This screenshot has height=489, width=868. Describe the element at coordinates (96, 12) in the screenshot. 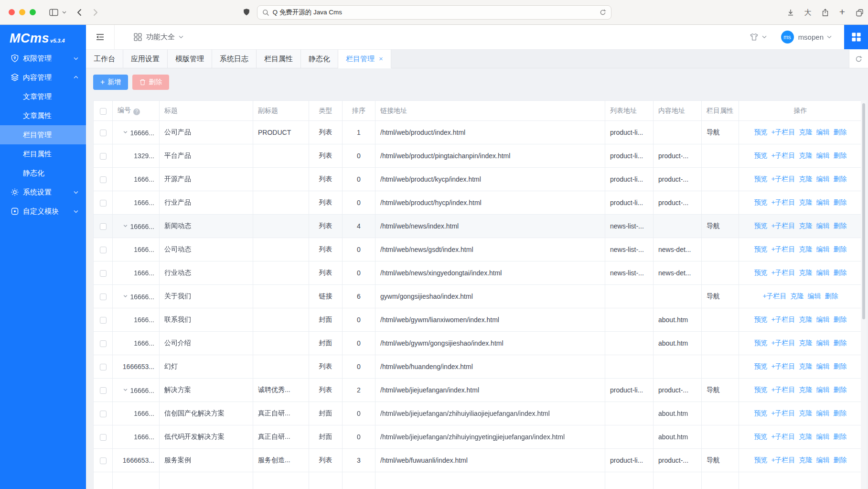

I see `forward-button` at that location.